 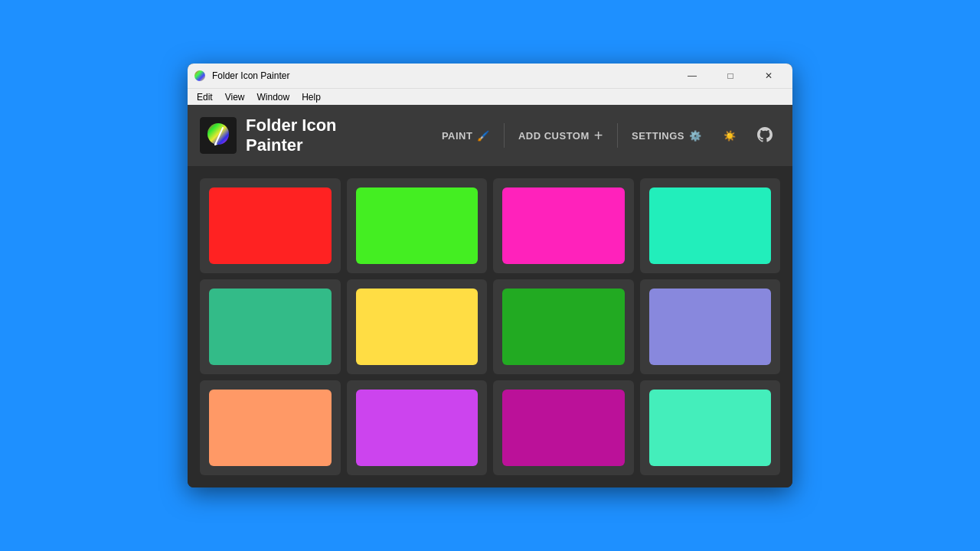 What do you see at coordinates (554, 136) in the screenshot?
I see `add-custom-label: ADD CUSTOM` at bounding box center [554, 136].